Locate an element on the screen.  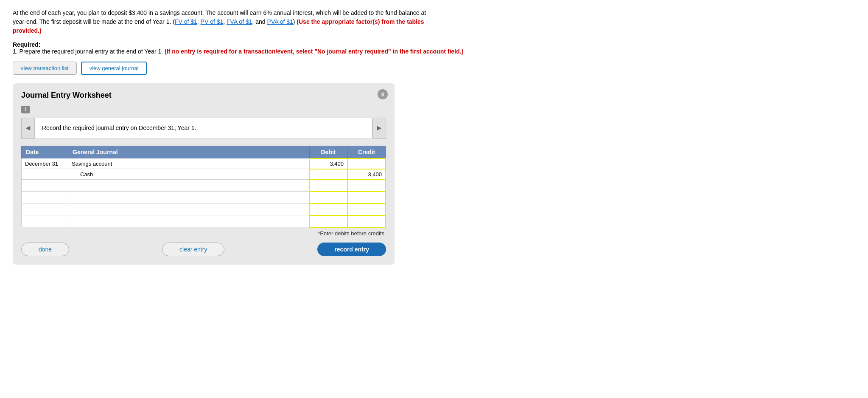
row6-date is located at coordinates (45, 221).